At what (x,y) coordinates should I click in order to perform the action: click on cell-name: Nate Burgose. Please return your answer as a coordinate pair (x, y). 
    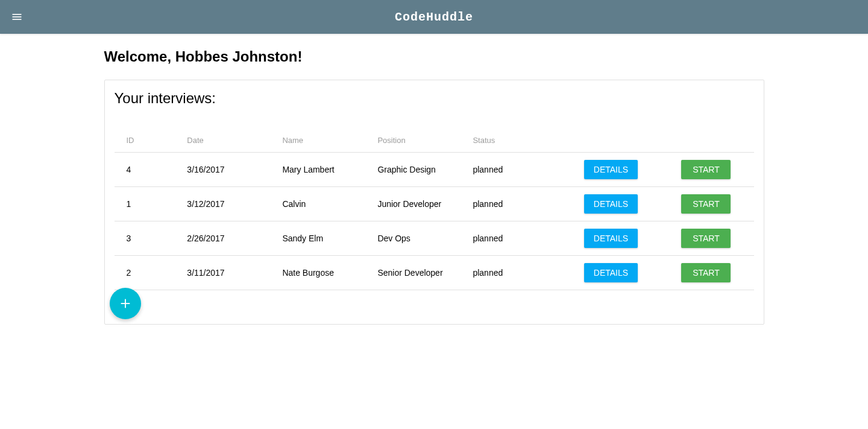
    Looking at the image, I should click on (325, 273).